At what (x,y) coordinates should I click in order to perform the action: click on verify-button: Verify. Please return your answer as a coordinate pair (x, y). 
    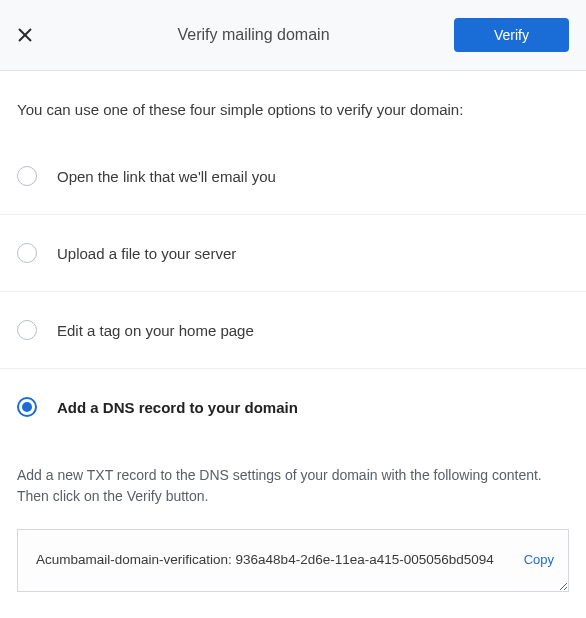
    Looking at the image, I should click on (512, 35).